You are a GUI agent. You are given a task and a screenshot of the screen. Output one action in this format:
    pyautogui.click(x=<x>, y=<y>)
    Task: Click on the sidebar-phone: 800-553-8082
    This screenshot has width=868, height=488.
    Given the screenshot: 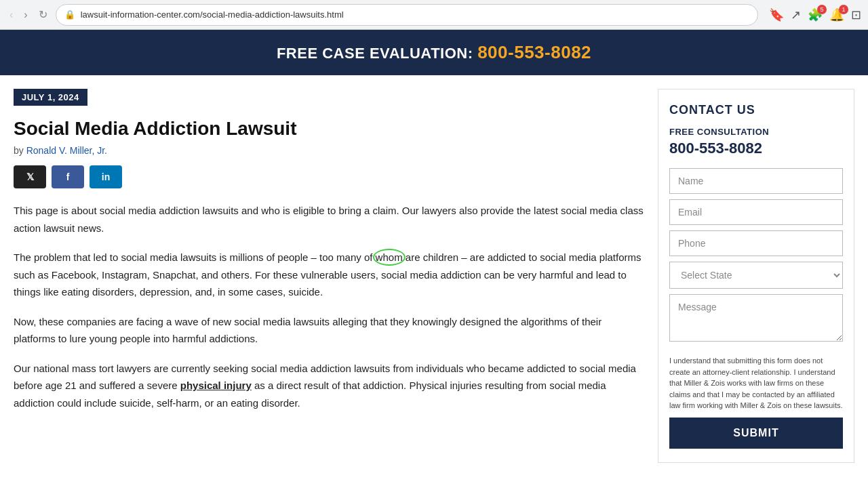 What is the action you would take?
    pyautogui.click(x=756, y=148)
    